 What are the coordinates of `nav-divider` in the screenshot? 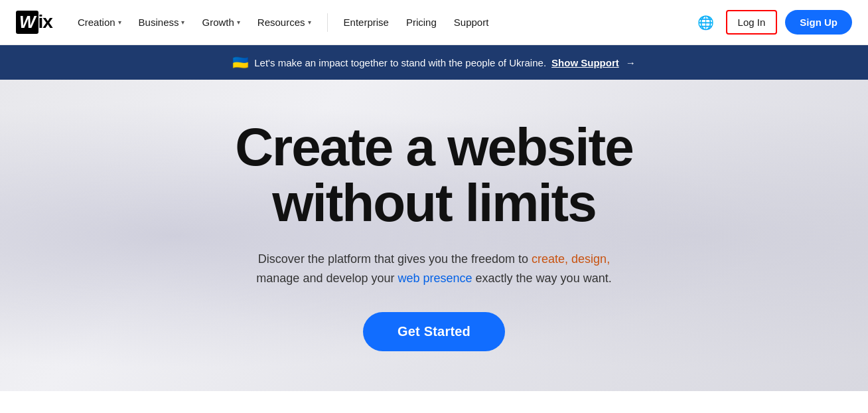 It's located at (328, 23).